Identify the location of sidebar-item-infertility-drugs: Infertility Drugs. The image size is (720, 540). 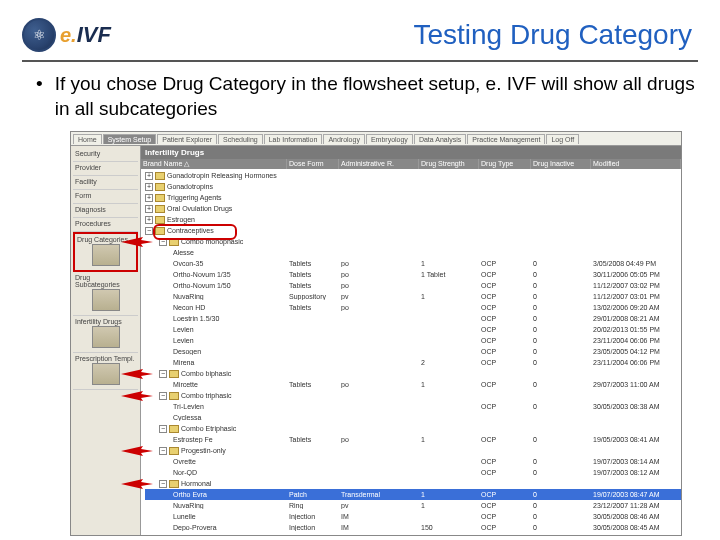
(106, 334).